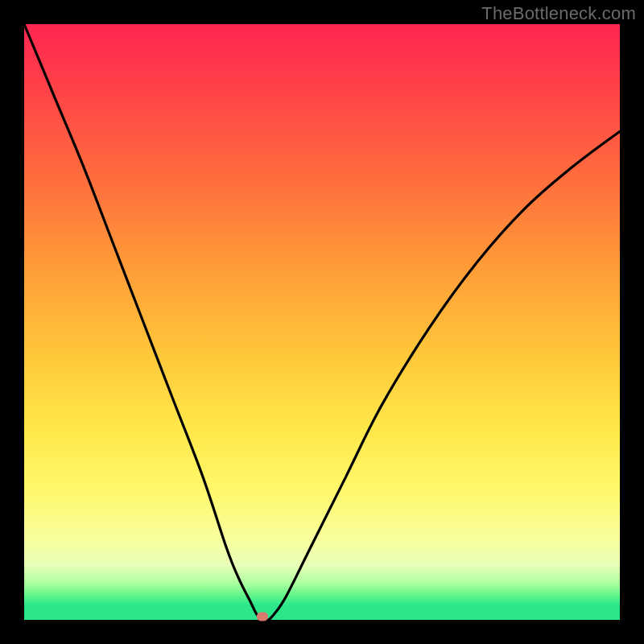  Describe the element at coordinates (262, 617) in the screenshot. I see `minimum-marker` at that location.